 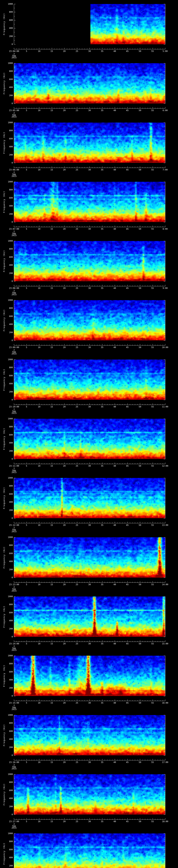 What do you see at coordinates (89, 89) in the screenshot?
I see `spectrogram-panel-230500: Frequency (Hz)0200400600800100023:05:005…` at bounding box center [89, 89].